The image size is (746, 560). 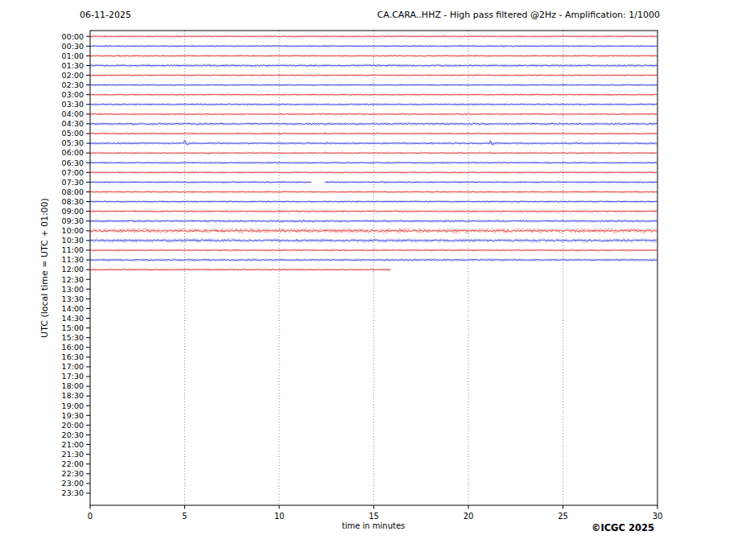 What do you see at coordinates (72, 191) in the screenshot?
I see `svg-text: 08:00` at bounding box center [72, 191].